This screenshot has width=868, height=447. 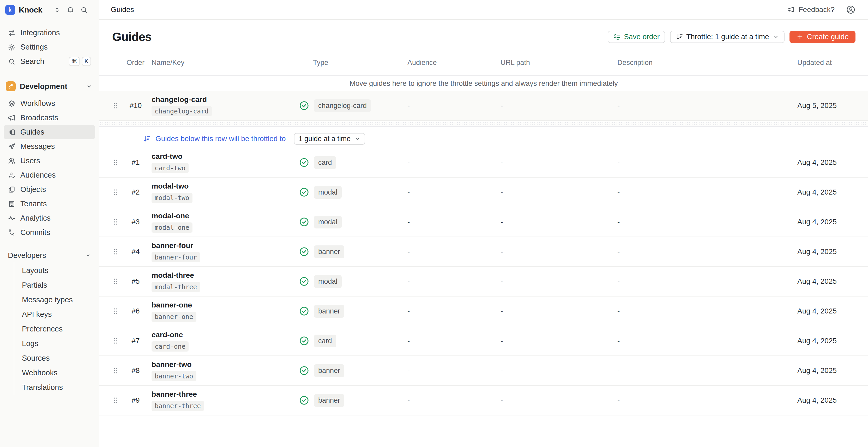 I want to click on developers-subnav-item: Message types, so click(x=57, y=300).